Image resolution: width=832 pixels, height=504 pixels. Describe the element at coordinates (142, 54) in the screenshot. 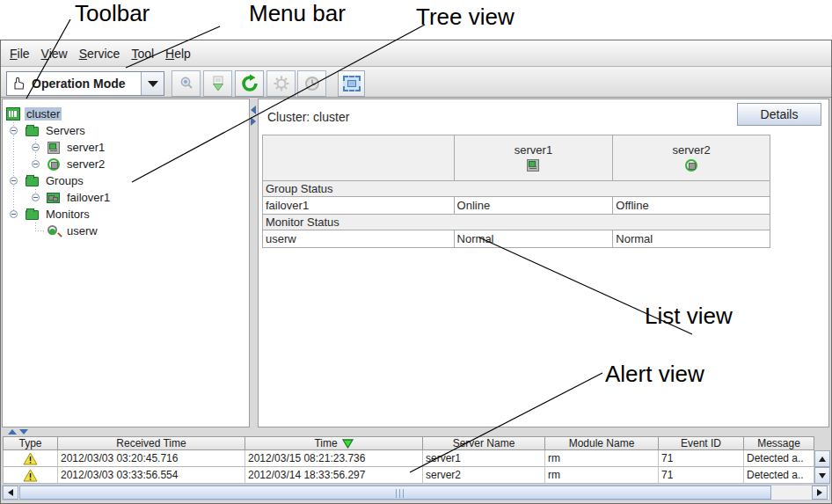

I see `menu-tool: Tool` at that location.